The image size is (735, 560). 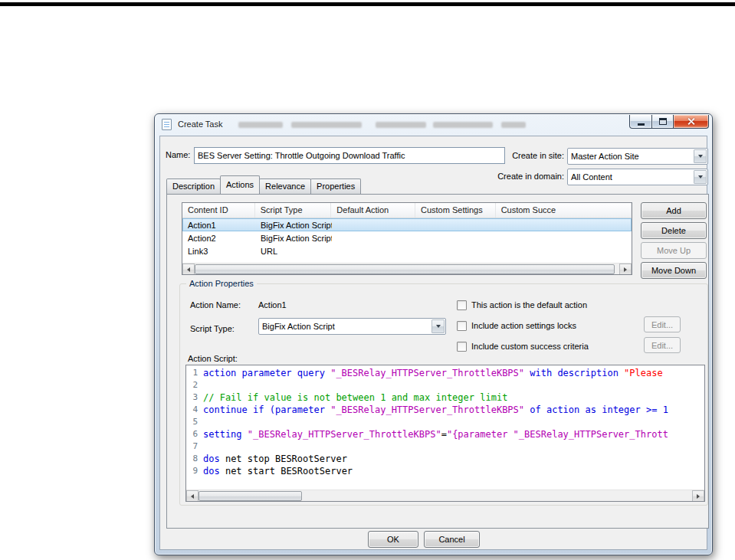 What do you see at coordinates (524, 326) in the screenshot?
I see `settings-locks-checkbox-label: Include action settings locks` at bounding box center [524, 326].